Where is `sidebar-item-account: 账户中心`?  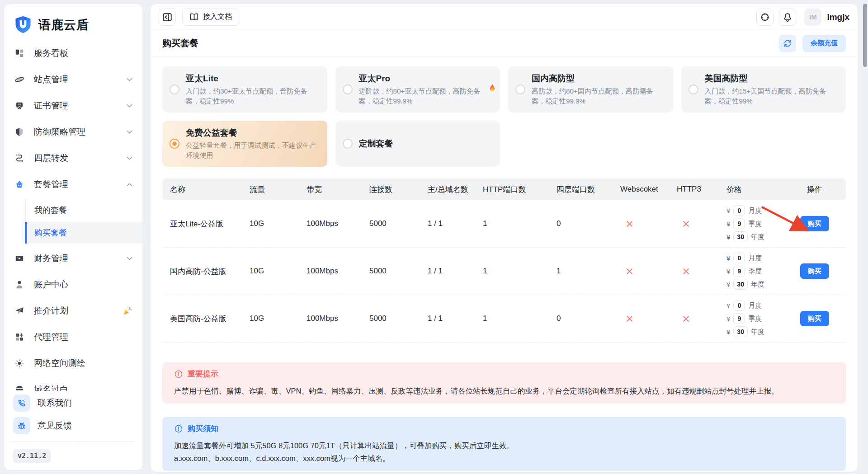 sidebar-item-account: 账户中心 is located at coordinates (73, 285).